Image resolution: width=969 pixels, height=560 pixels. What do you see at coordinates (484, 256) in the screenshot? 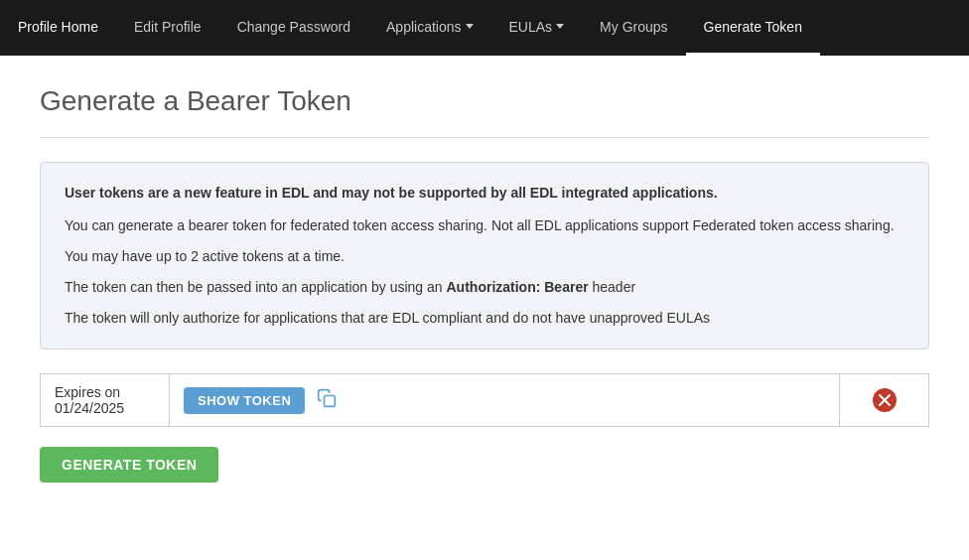
I see `info-line2: You may have up to 2 active tokens at a …` at bounding box center [484, 256].